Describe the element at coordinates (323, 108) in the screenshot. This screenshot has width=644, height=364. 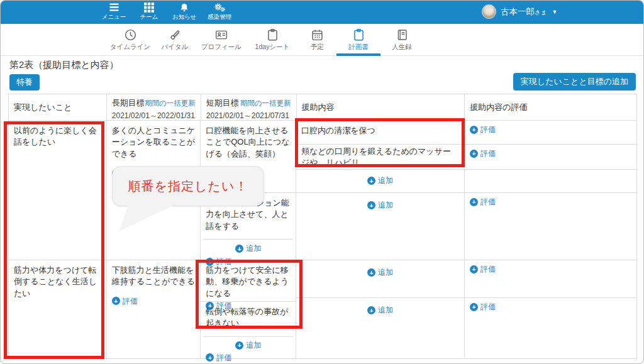
I see `table-header-row: 実現したいこと 長期目標 期間の一括更新 2021/02/01～2022/01/…` at that location.